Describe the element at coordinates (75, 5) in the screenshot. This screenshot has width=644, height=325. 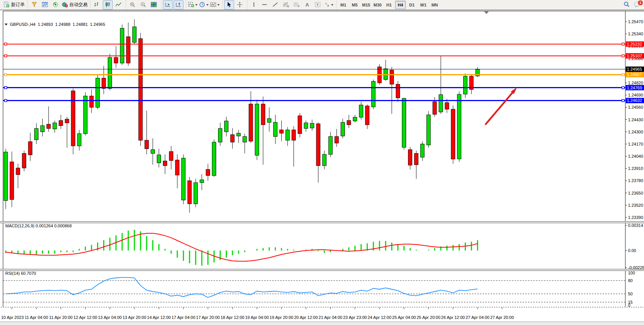
I see `auto-trading-button: 自动交易` at that location.